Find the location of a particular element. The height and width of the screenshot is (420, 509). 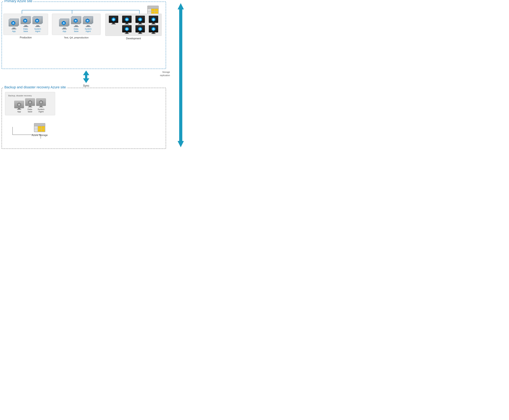

backup-app-label: App is located at coordinates (19, 112).